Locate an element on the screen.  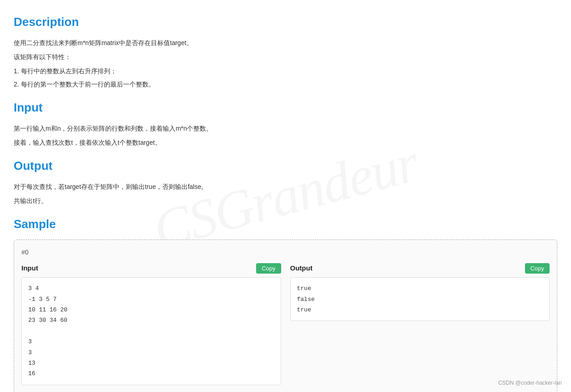
copy-output-button: Copy is located at coordinates (537, 269).